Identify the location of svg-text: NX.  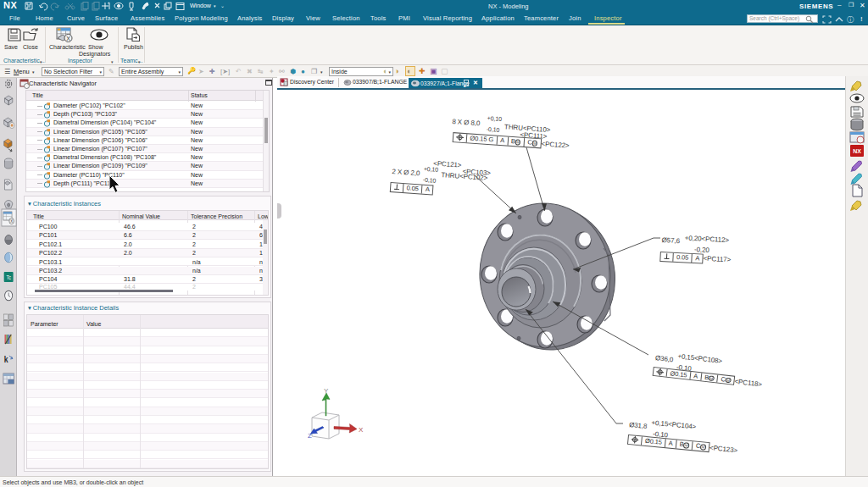
(857, 151).